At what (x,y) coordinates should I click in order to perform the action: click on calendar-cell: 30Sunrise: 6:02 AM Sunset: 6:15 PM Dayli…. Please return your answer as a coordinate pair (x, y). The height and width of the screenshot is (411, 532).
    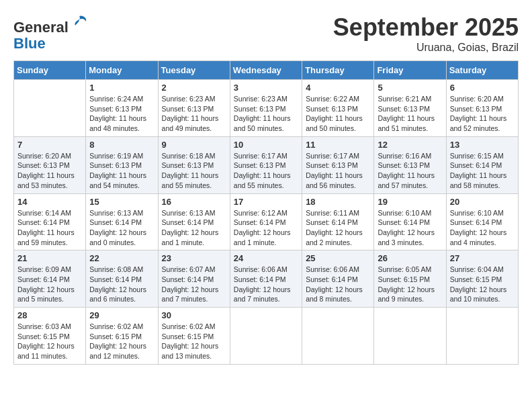
    Looking at the image, I should click on (193, 336).